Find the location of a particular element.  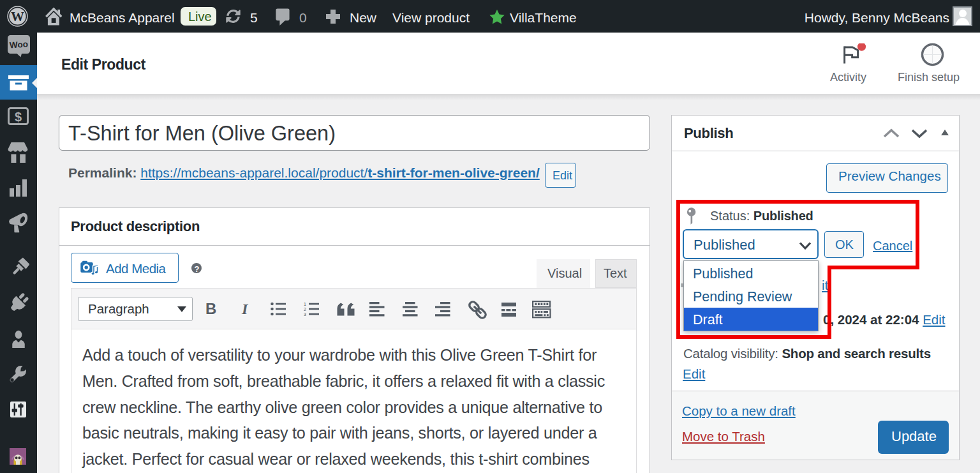

svg-text: 2 is located at coordinates (305, 309).